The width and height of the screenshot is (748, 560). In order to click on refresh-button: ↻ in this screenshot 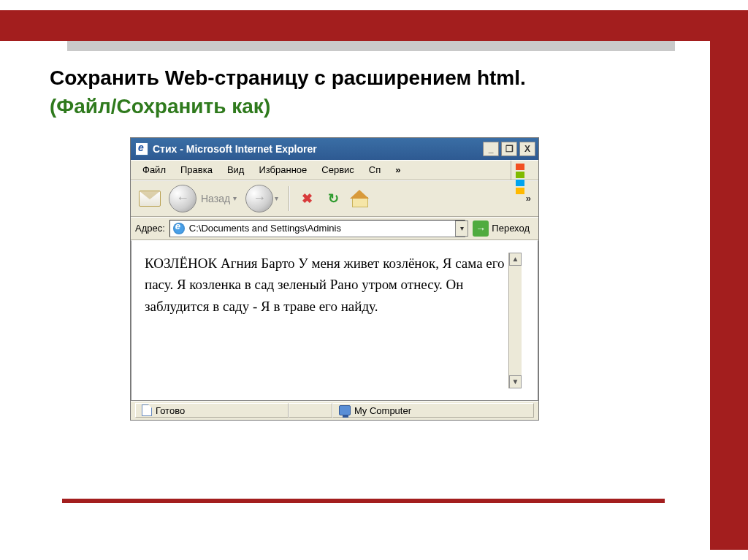, I will do `click(333, 199)`.